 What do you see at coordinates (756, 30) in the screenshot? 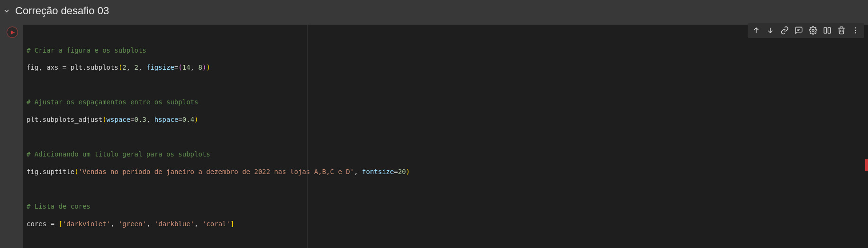
I see `move-up-icon` at bounding box center [756, 30].